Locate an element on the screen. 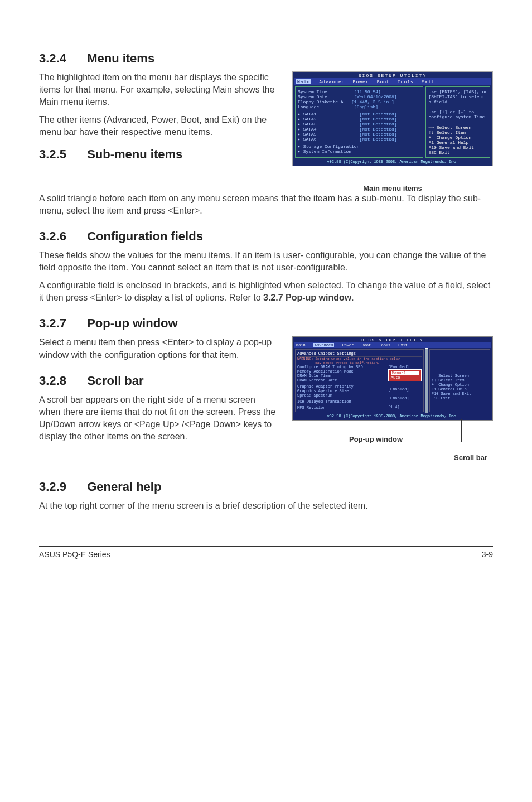 This screenshot has height=802, width=532. bios-item: Memory Acceleration Mode is located at coordinates (342, 371).